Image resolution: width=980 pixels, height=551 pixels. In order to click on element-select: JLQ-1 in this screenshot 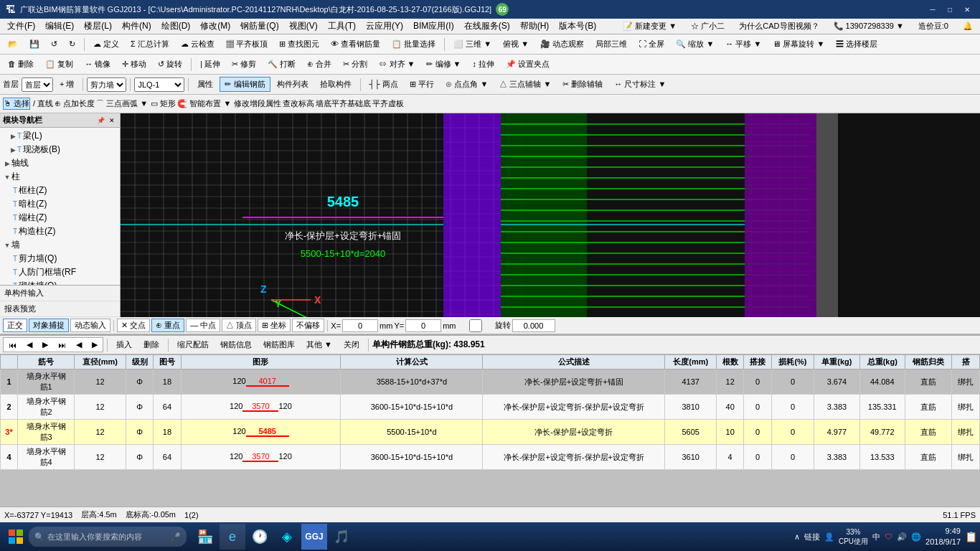, I will do `click(159, 85)`.